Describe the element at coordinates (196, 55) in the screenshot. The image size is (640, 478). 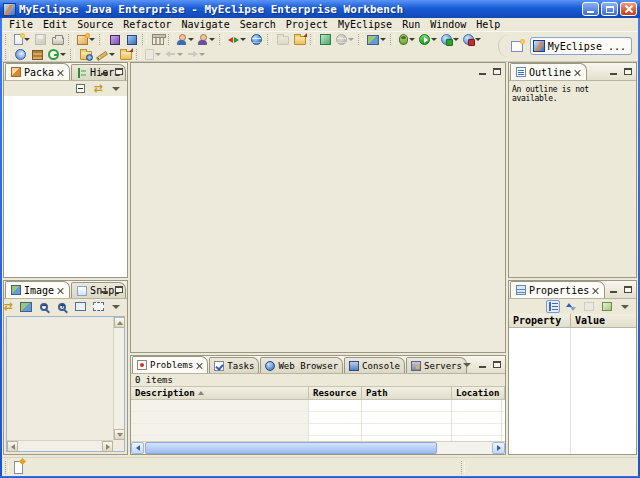
I see `forward-button` at that location.